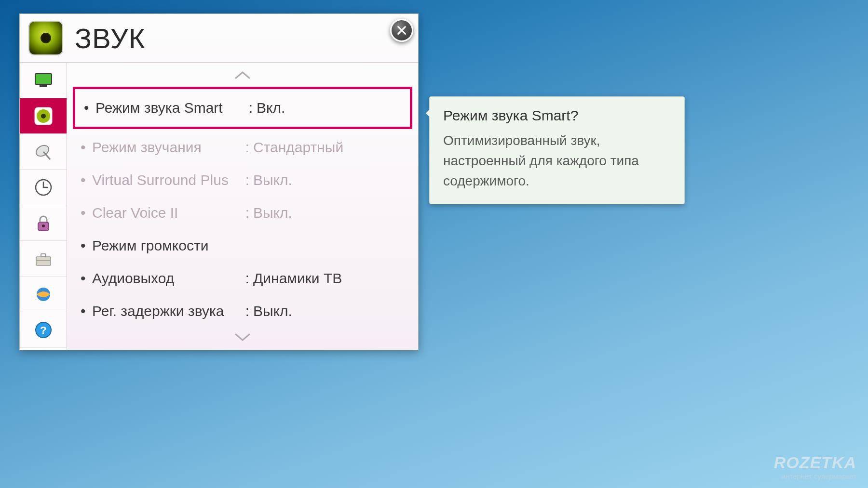  I want to click on toolbox-icon, so click(43, 259).